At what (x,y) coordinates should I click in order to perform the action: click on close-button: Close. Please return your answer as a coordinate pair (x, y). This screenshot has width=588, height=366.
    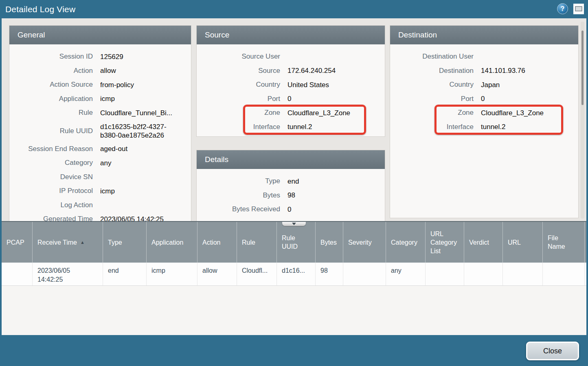
    Looking at the image, I should click on (553, 351).